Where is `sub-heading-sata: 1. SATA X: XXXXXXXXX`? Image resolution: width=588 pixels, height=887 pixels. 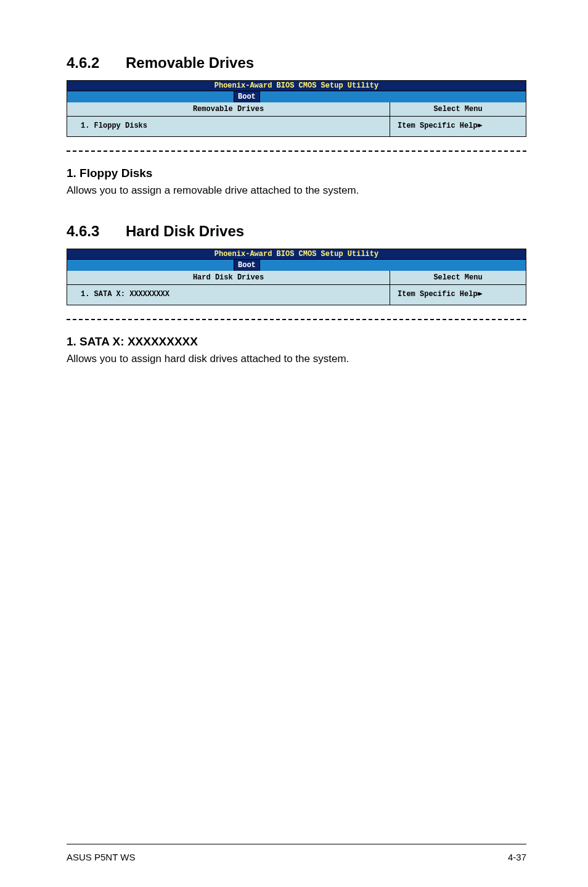 sub-heading-sata: 1. SATA X: XXXXXXXXX is located at coordinates (296, 342).